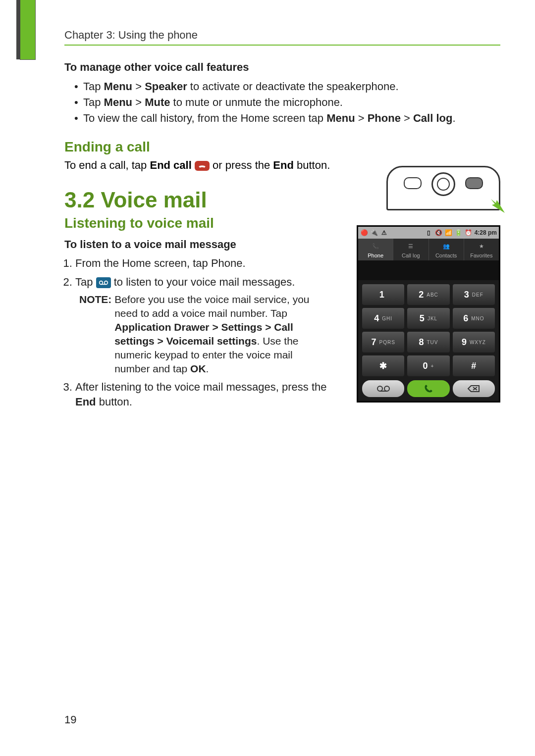 The height and width of the screenshot is (756, 535). Describe the element at coordinates (204, 333) in the screenshot. I see `voicemail-steps: From the Home screen, tap Phone. Tap to …` at that location.